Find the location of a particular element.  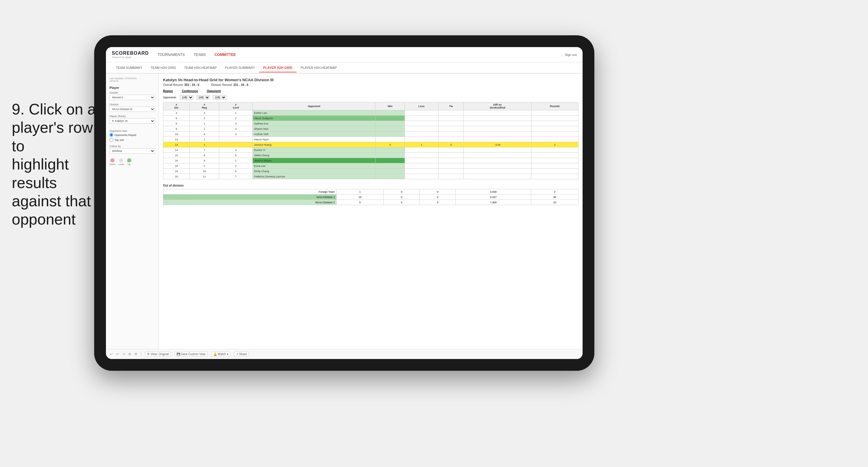

table-row: 10 6 3 Andrea York is located at coordinates (371, 134).